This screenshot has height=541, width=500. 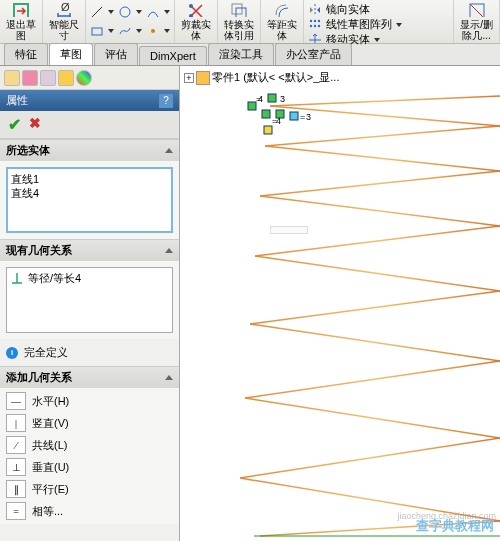 What do you see at coordinates (90, 300) in the screenshot?
I see `existing-relations-list: 等径/等长4` at bounding box center [90, 300].